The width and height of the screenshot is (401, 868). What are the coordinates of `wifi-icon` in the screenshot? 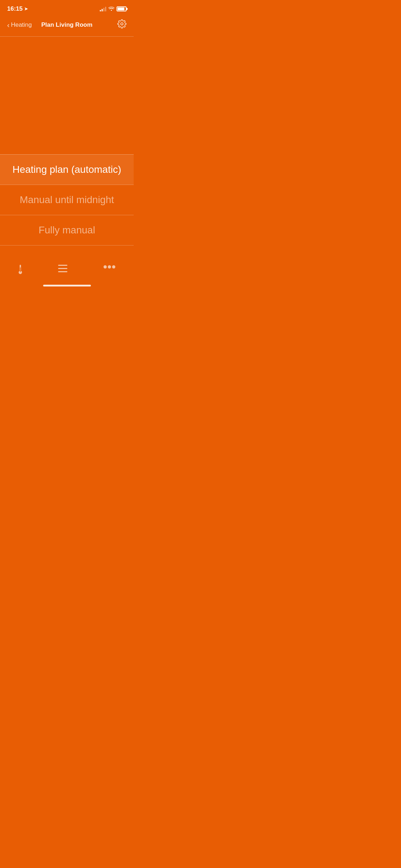 It's located at (111, 9).